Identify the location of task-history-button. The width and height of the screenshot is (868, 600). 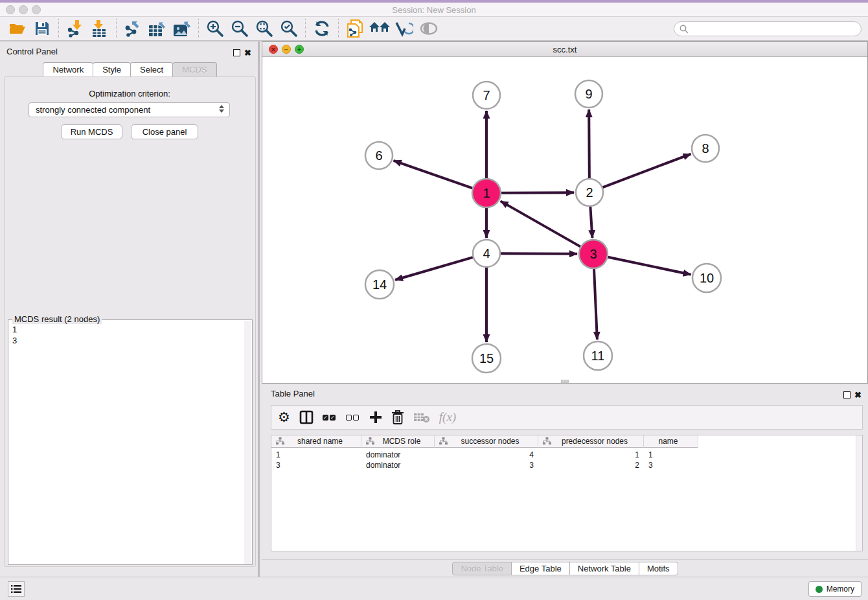
(16, 589).